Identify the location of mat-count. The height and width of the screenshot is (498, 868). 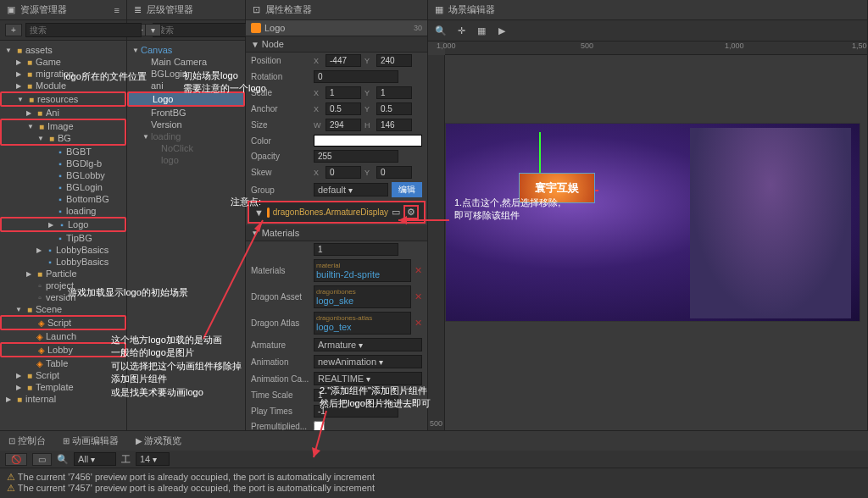
(356, 249).